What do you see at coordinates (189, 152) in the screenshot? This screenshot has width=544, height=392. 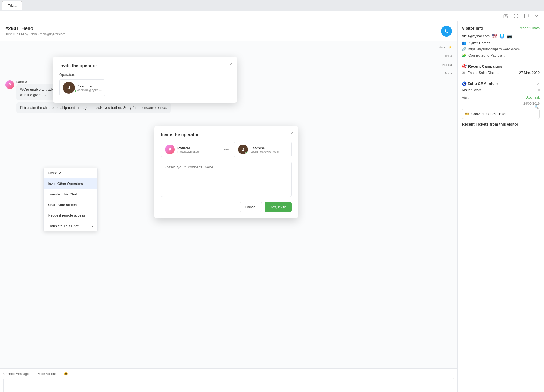 I see `modal-patricia-email: Patty@zylker.com` at bounding box center [189, 152].